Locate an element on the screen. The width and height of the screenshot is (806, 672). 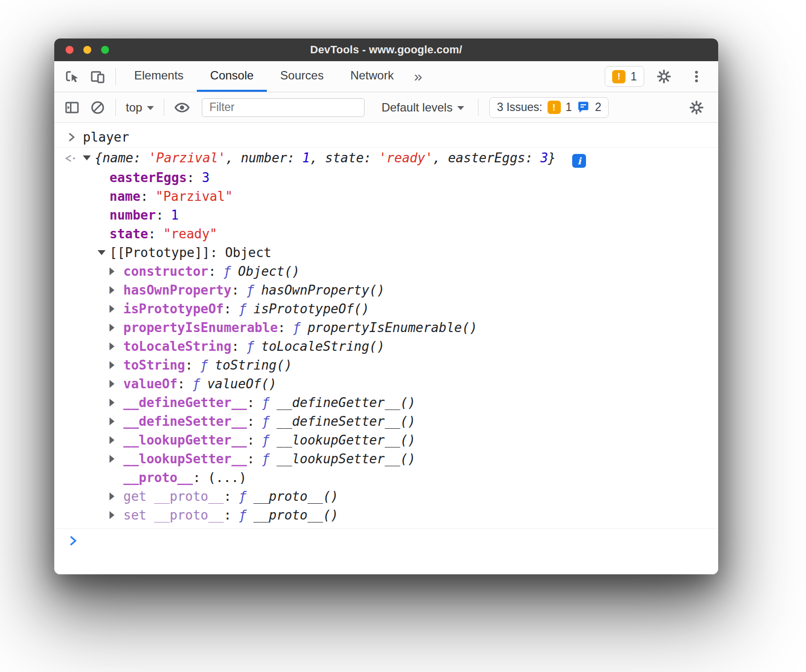
devtools-menu-button is located at coordinates (696, 76).